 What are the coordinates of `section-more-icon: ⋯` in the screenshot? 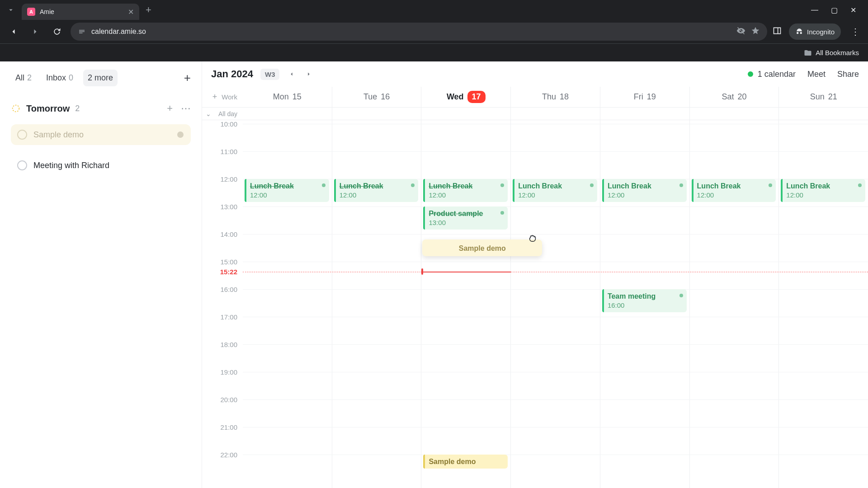 It's located at (186, 108).